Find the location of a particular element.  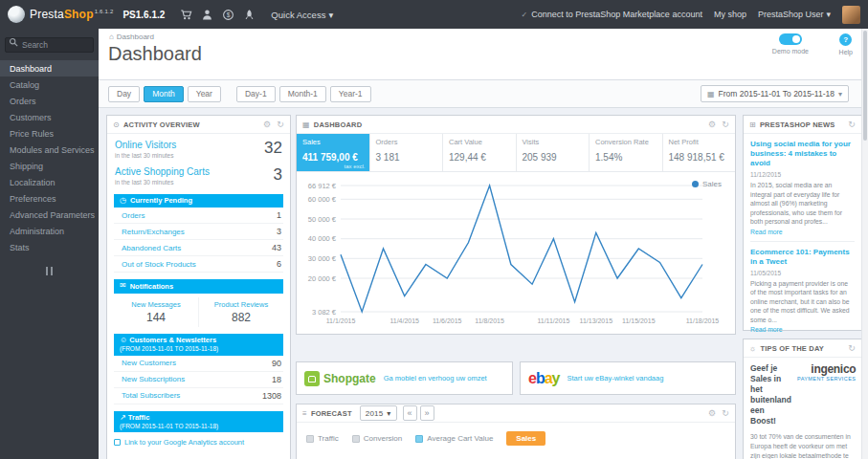

sidebar-item-shipping: Shipping is located at coordinates (50, 166).